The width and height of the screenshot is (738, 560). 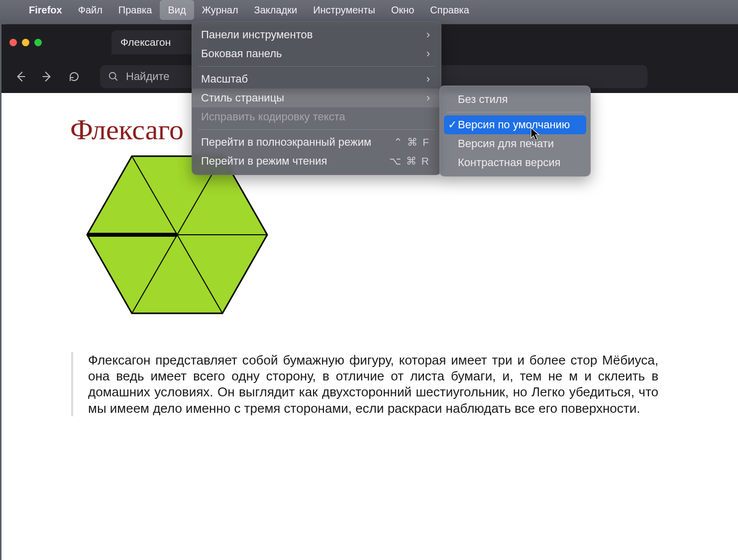 I want to click on search-placeholder-text: Найдите, so click(x=148, y=77).